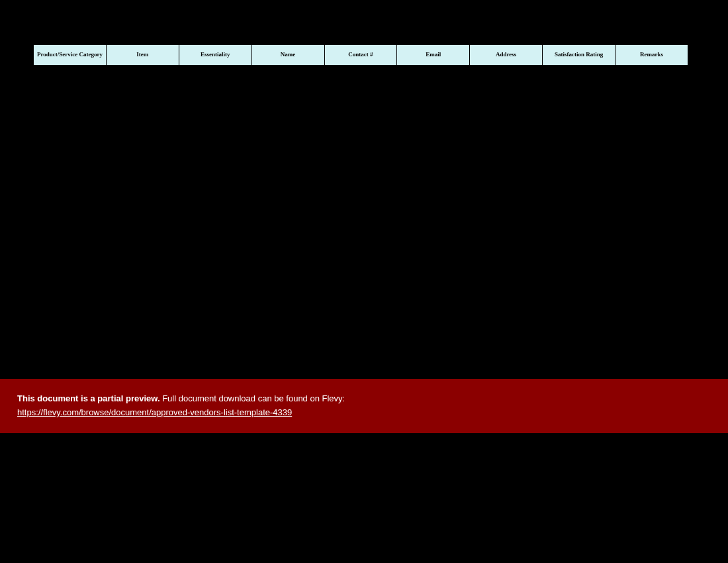 Image resolution: width=728 pixels, height=563 pixels. I want to click on banner-line-2: https://flevy.com/browse/document/approv…, so click(364, 412).